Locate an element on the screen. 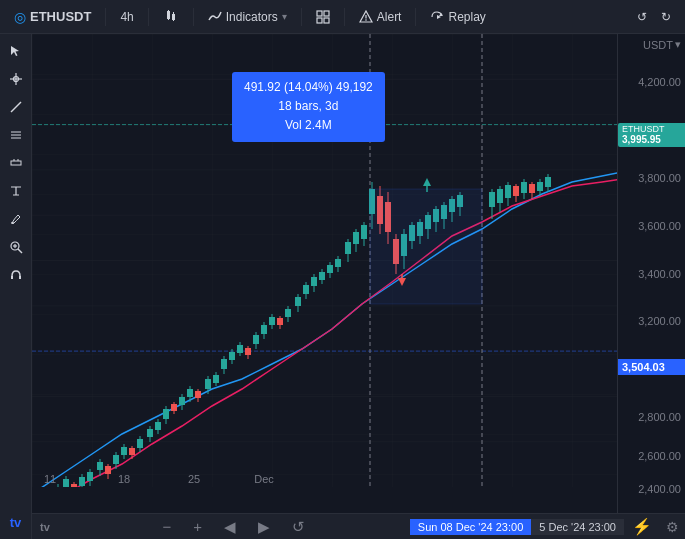 This screenshot has width=685, height=539. sep2 is located at coordinates (148, 17).